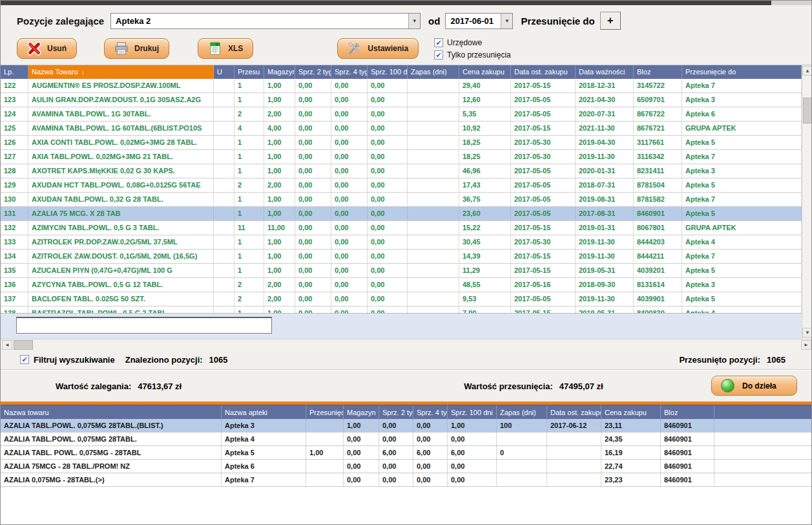 The width and height of the screenshot is (812, 525). I want to click on column-header-nazwa-apteki: Nazwa apteki, so click(264, 412).